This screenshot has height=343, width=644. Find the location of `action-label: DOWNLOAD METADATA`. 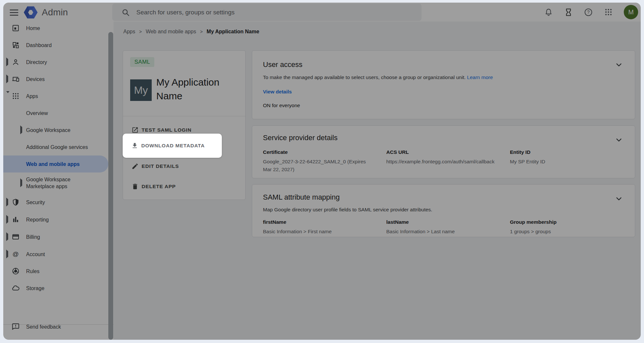

action-label: DOWNLOAD METADATA is located at coordinates (173, 146).